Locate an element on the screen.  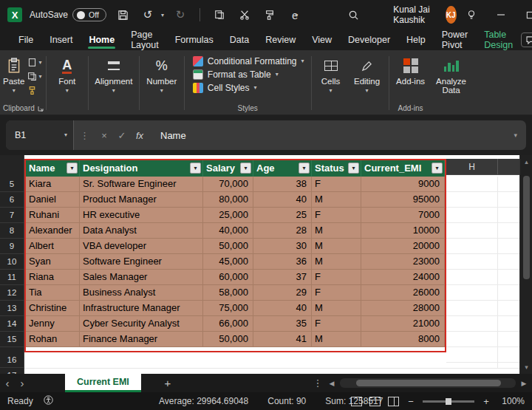
vertical-scroll-thumb is located at coordinates (526, 228).